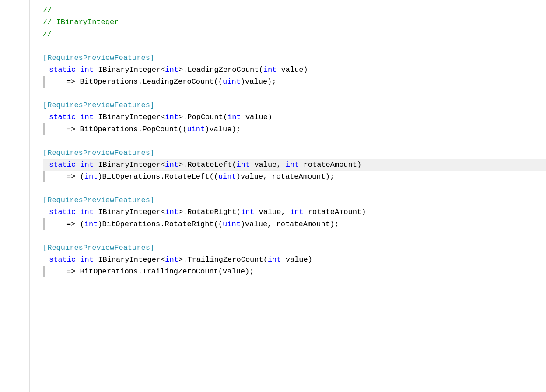  Describe the element at coordinates (15, 196) in the screenshot. I see `editor-gutter` at that location.